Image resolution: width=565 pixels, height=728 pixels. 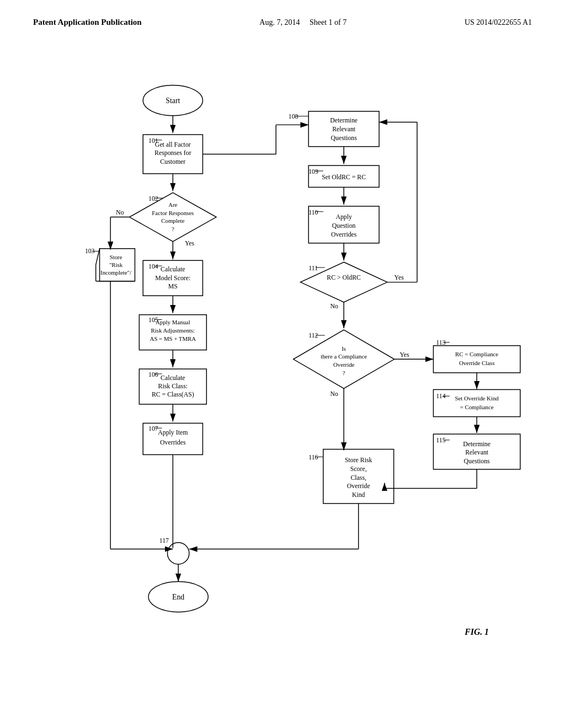 I want to click on svg-text: FIG. 1, so click(x=477, y=632).